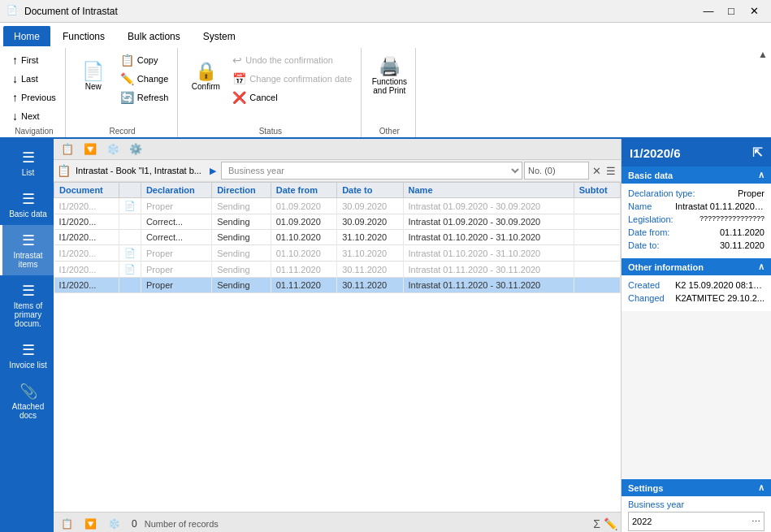 The width and height of the screenshot is (771, 532). What do you see at coordinates (27, 205) in the screenshot?
I see `sidebar-item-basic-data: ☰ Basic data` at bounding box center [27, 205].